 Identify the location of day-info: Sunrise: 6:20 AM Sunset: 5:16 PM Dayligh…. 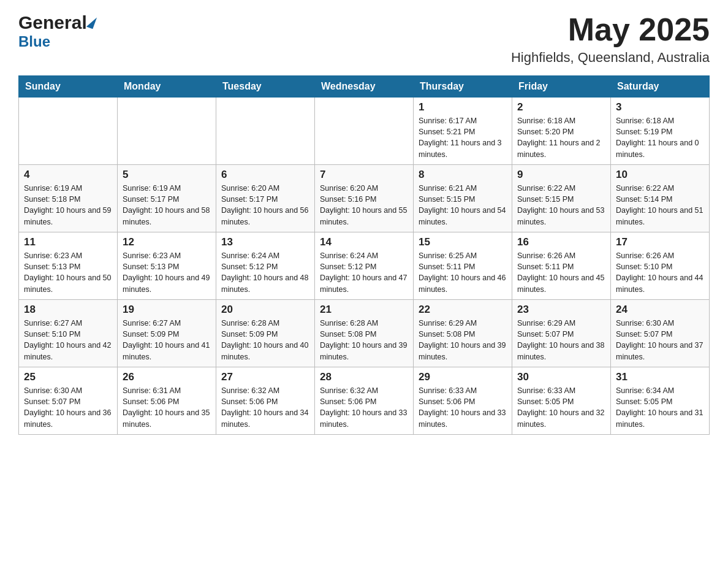
(364, 205).